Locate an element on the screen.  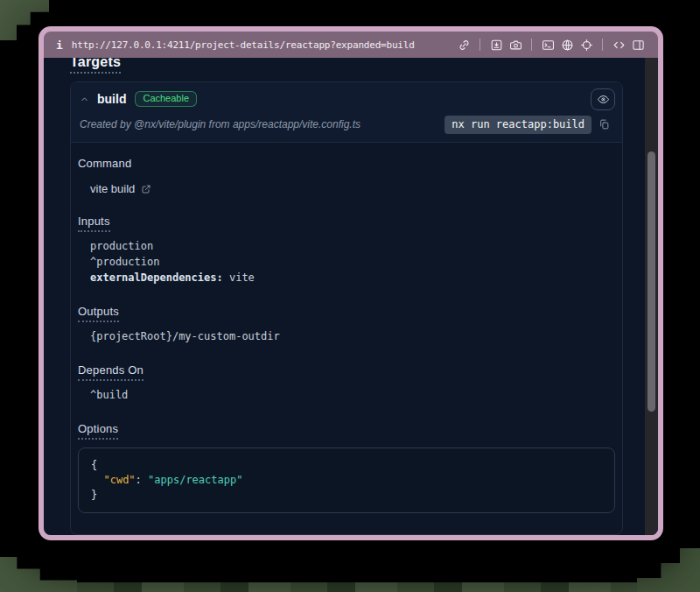
run-command-chip: nx run reactapp:build is located at coordinates (518, 124).